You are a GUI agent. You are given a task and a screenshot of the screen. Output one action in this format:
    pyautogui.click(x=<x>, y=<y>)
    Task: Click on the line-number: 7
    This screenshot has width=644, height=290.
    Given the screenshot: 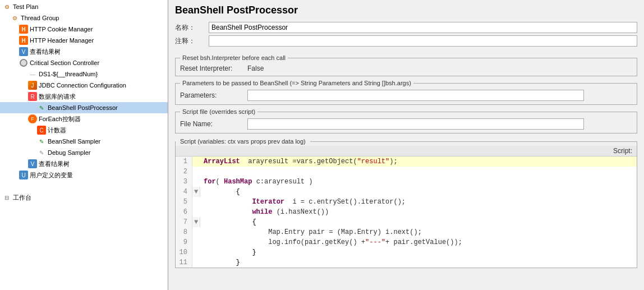 What is the action you would take?
    pyautogui.click(x=184, y=222)
    